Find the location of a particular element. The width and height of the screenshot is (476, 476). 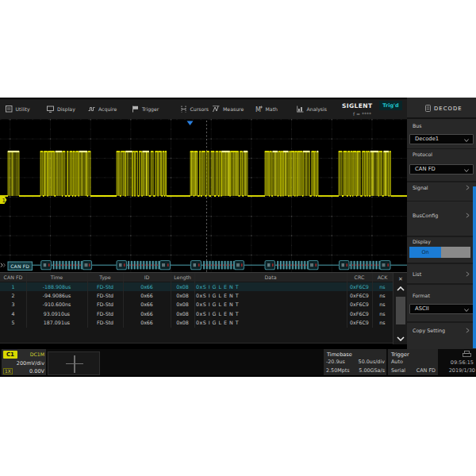

table-cell: 0x08 is located at coordinates (182, 305).